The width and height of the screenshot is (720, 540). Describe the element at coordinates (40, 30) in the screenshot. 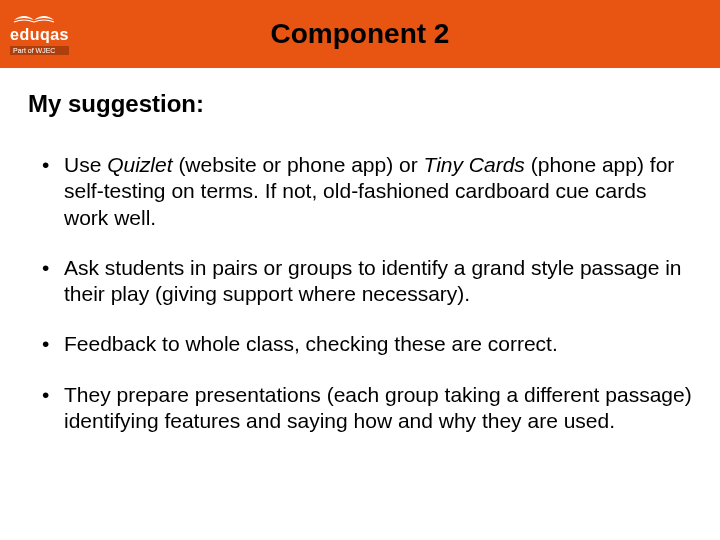

I see `brand-logo: eduqas Part of WJEC` at that location.